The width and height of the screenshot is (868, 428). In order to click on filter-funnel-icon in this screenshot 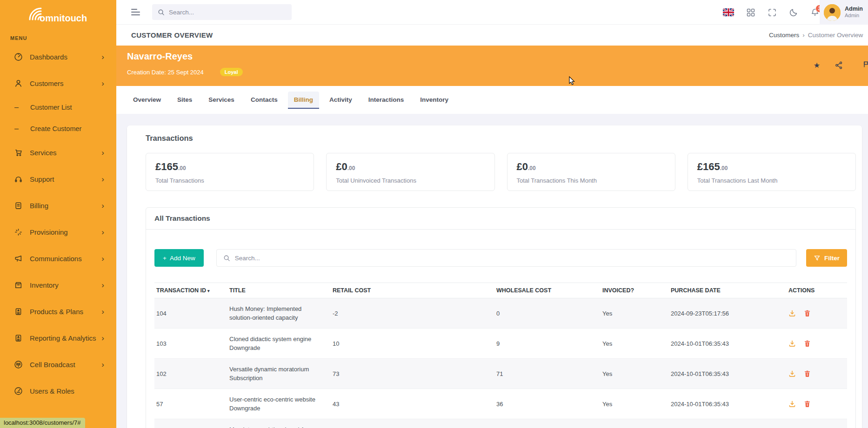, I will do `click(817, 258)`.